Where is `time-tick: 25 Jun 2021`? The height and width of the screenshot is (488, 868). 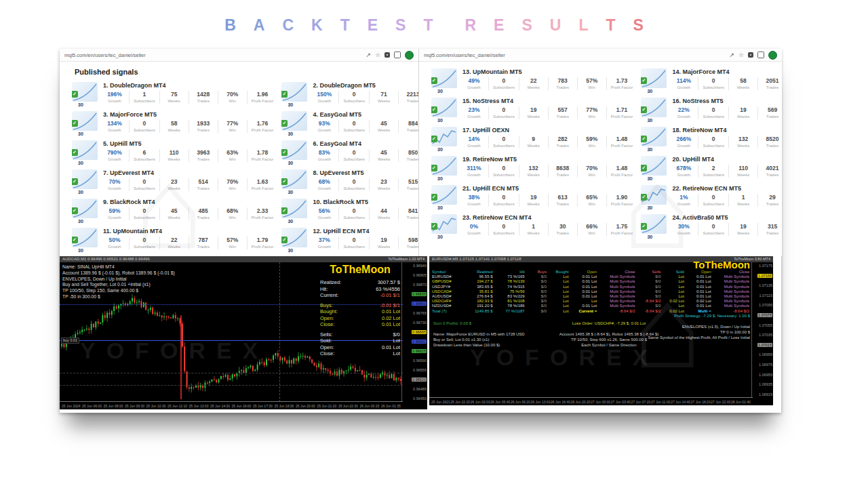 time-tick: 25 Jun 2021 is located at coordinates (441, 402).